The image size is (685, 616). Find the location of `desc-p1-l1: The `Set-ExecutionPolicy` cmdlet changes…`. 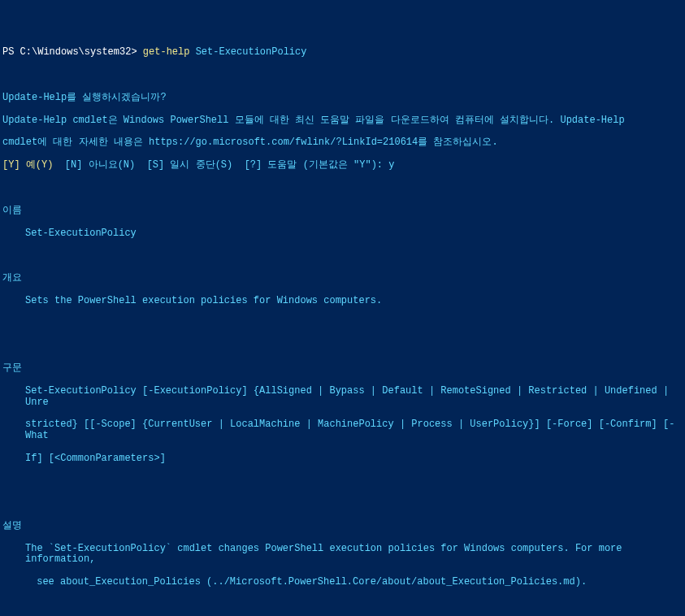

desc-p1-l1: The `Set-ExecutionPolicy` cmdlet changes… is located at coordinates (343, 555).